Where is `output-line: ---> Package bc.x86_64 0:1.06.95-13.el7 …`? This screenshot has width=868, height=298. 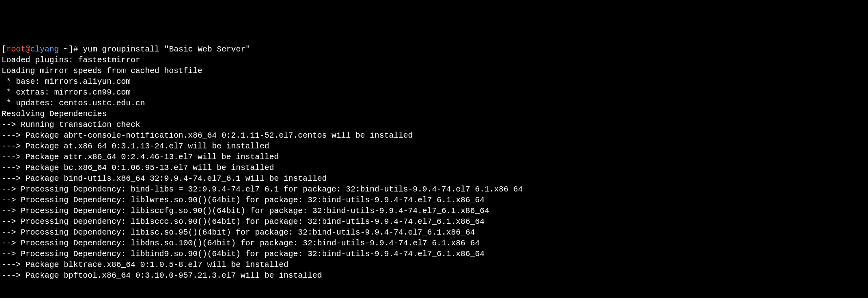 output-line: ---> Package bc.x86_64 0:1.06.95-13.el7 … is located at coordinates (434, 168).